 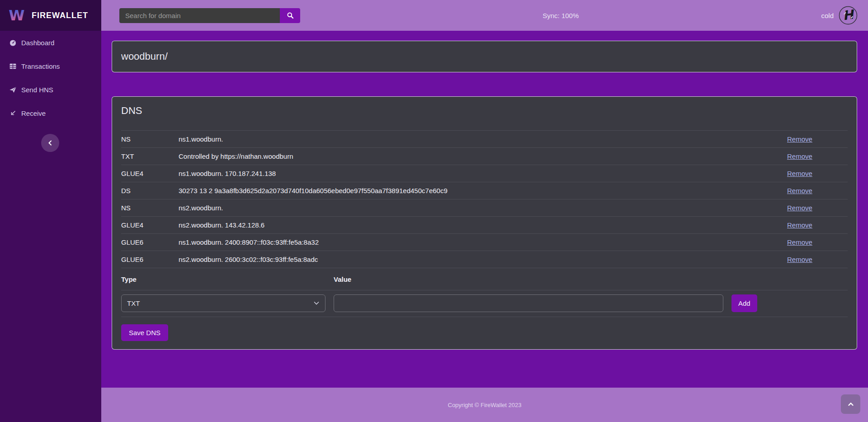 I want to click on dashboard-gauge-icon, so click(x=13, y=43).